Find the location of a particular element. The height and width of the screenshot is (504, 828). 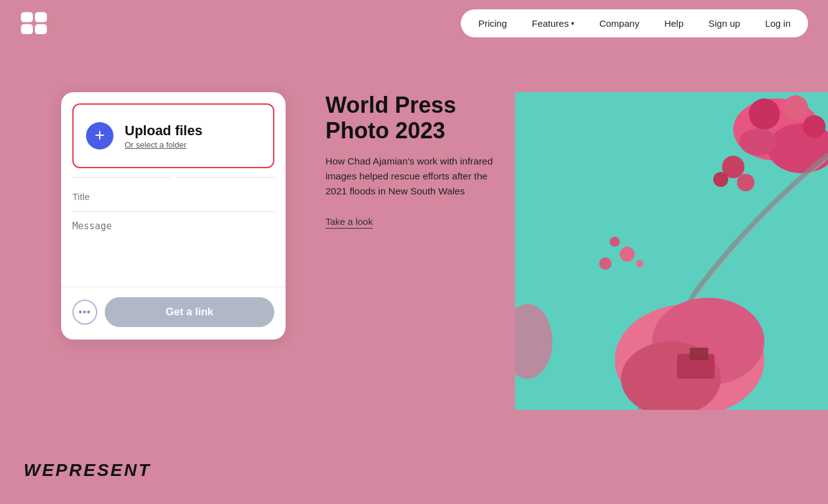

upload-drop-zone: + Upload files Or select a folder is located at coordinates (173, 136).